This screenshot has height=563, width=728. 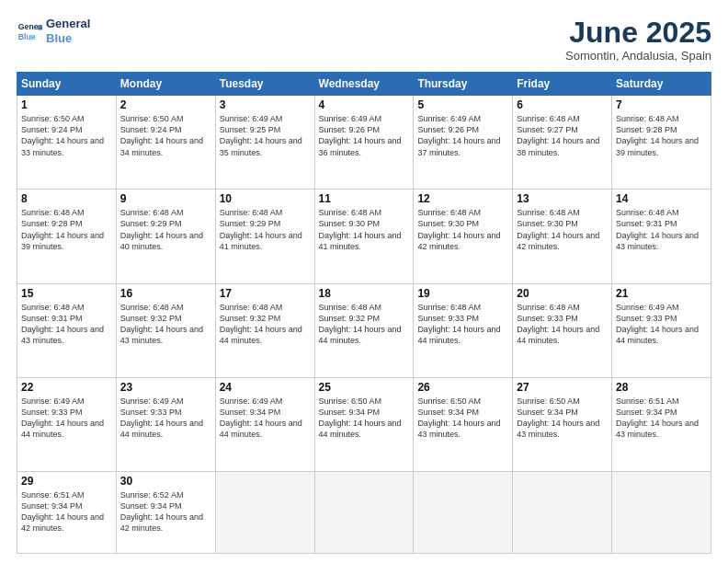 I want to click on calendar-cell: 17Sunrise: 6:48 AMSunset: 9:32 PMDayligh…, so click(x=265, y=330).